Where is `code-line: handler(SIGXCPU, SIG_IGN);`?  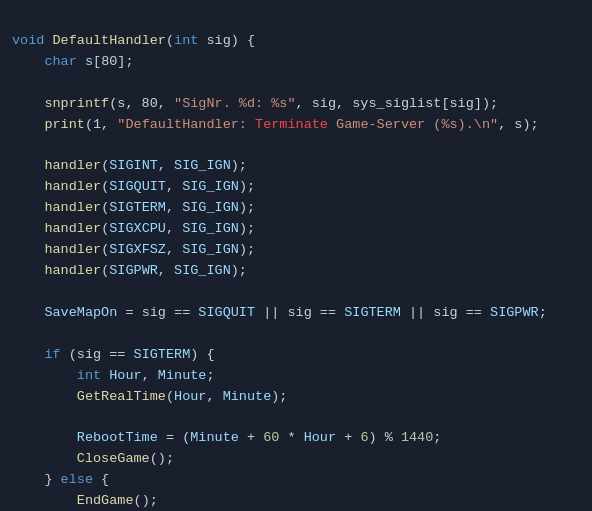
code-line: handler(SIGXCPU, SIG_IGN); is located at coordinates (296, 230).